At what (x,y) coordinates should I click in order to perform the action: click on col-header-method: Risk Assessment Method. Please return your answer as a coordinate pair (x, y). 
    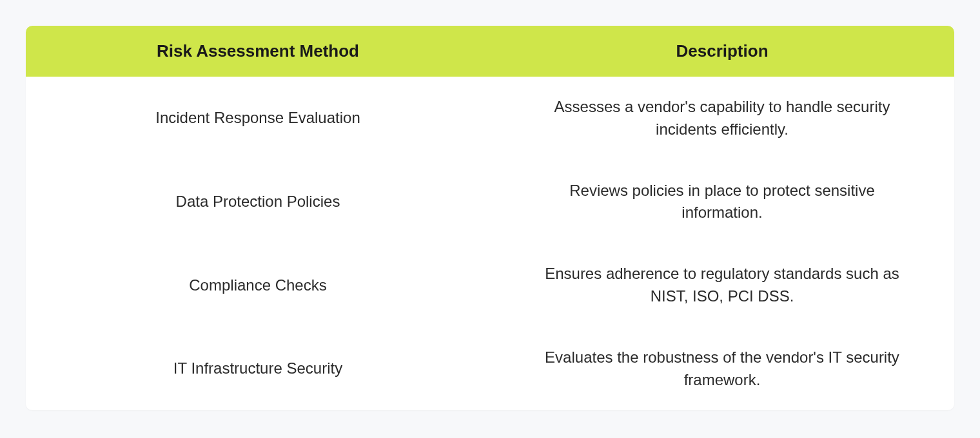
    Looking at the image, I should click on (258, 52).